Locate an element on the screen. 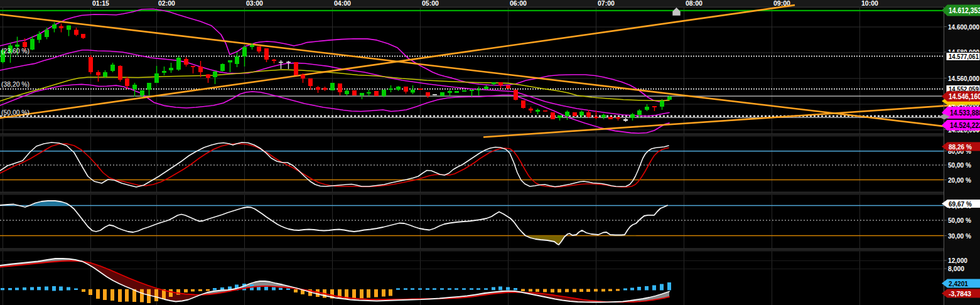 The width and height of the screenshot is (980, 305). svg-text: 10:00 is located at coordinates (870, 4).